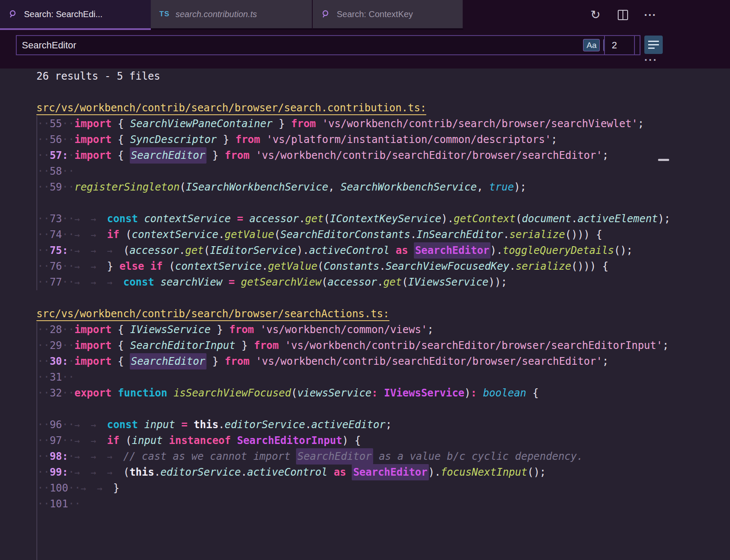 The image size is (730, 560). I want to click on more-actions-button: ···, so click(650, 15).